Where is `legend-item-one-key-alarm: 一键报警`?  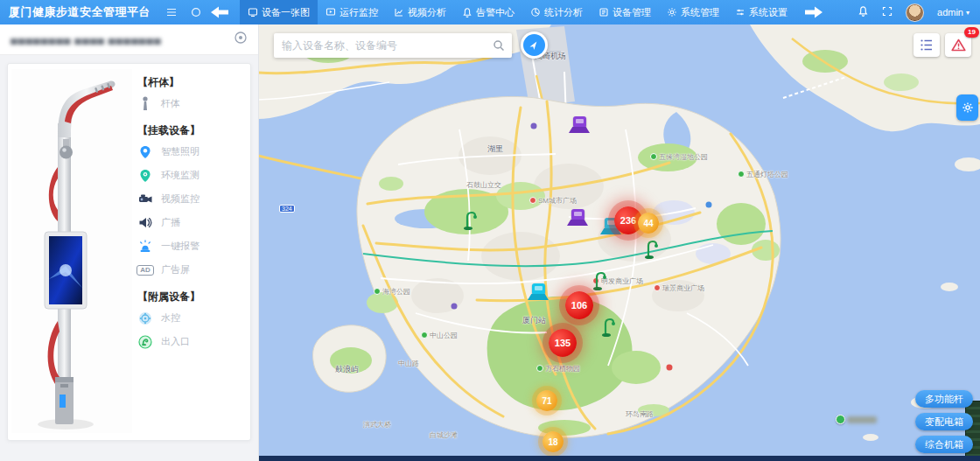 legend-item-one-key-alarm: 一键报警 is located at coordinates (192, 247).